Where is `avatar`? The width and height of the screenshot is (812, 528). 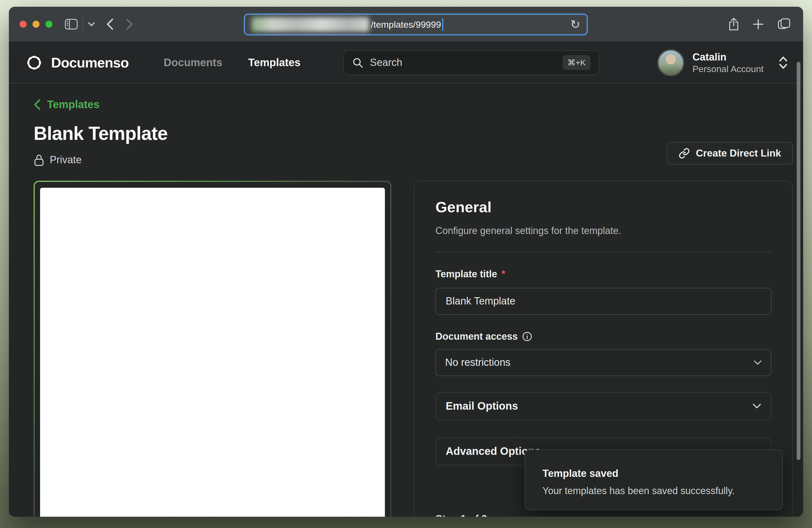
avatar is located at coordinates (671, 63).